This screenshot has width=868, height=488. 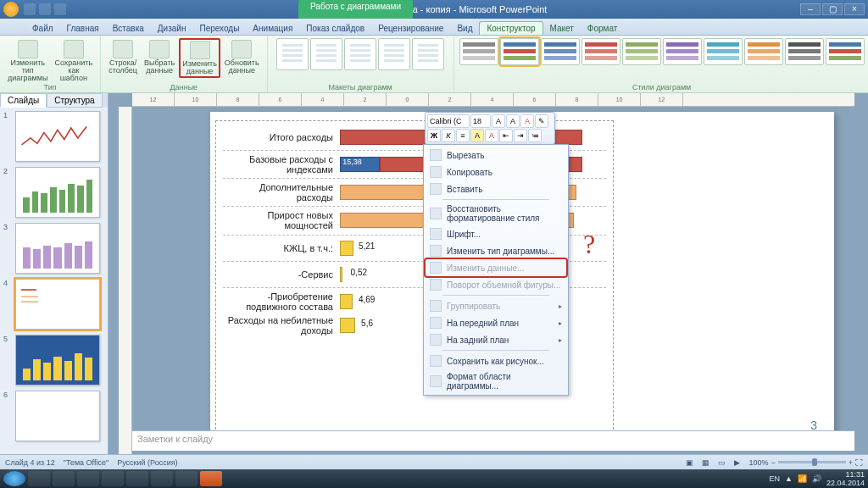 What do you see at coordinates (802, 479) in the screenshot?
I see `tray-network-icon: 📶` at bounding box center [802, 479].